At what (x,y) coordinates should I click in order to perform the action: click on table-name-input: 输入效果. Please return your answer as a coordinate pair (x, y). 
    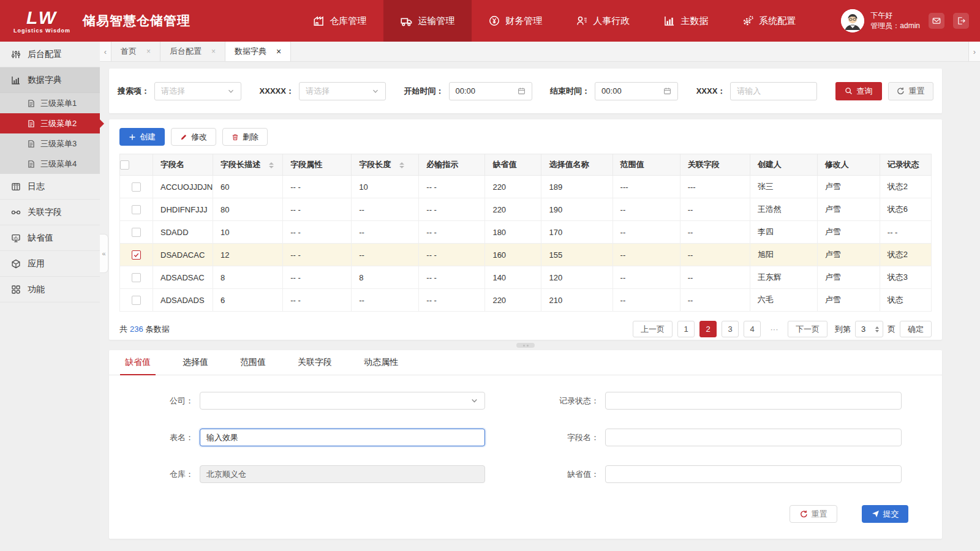
    Looking at the image, I should click on (342, 437).